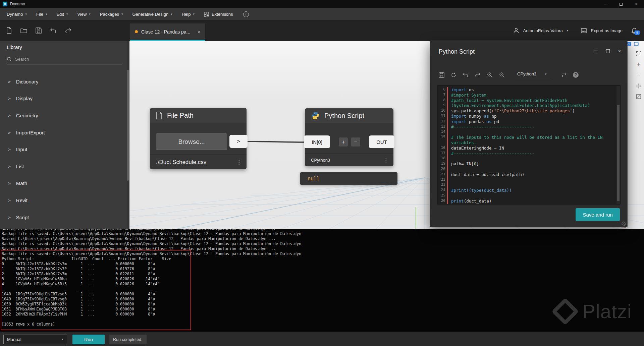  I want to click on dialog-maximize-button, so click(608, 51).